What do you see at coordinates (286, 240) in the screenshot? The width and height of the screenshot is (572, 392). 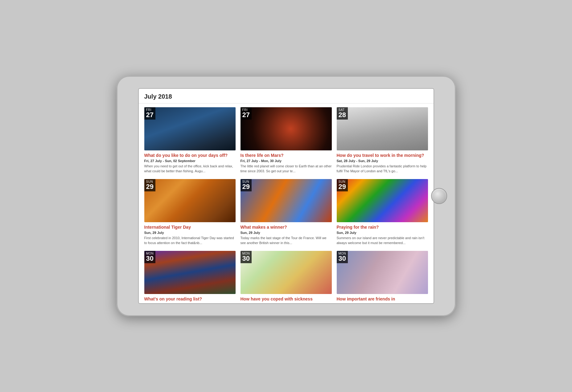 I see `card-desc: Today marks the last stage of the Tour d…` at bounding box center [286, 240].